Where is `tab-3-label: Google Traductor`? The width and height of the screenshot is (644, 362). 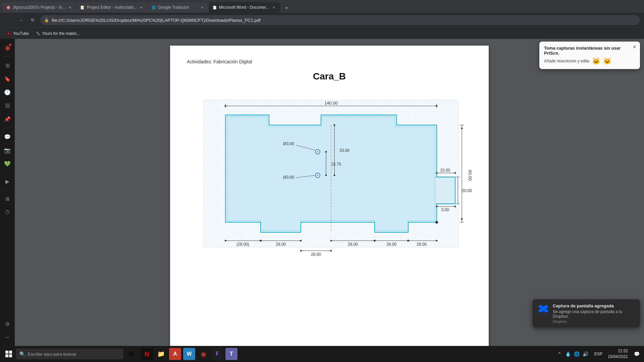 tab-3-label: Google Traductor is located at coordinates (178, 7).